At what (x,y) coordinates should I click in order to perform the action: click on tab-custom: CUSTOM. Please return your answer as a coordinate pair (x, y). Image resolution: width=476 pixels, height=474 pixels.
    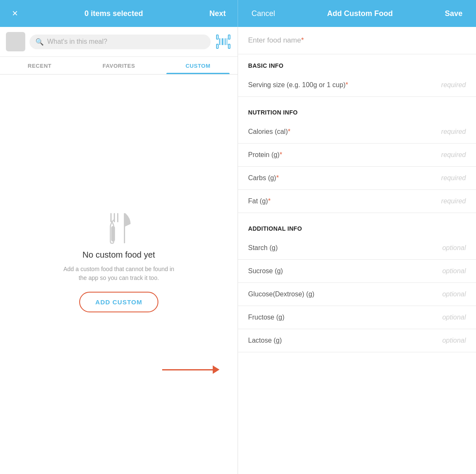
    Looking at the image, I should click on (198, 66).